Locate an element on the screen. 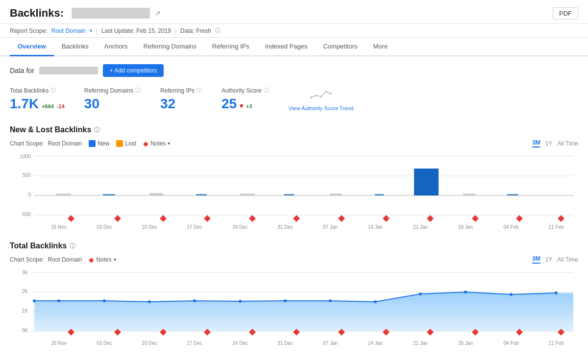 This screenshot has height=364, width=588. total-backlinks-title: Total Backlinks ⓘ is located at coordinates (37, 90).